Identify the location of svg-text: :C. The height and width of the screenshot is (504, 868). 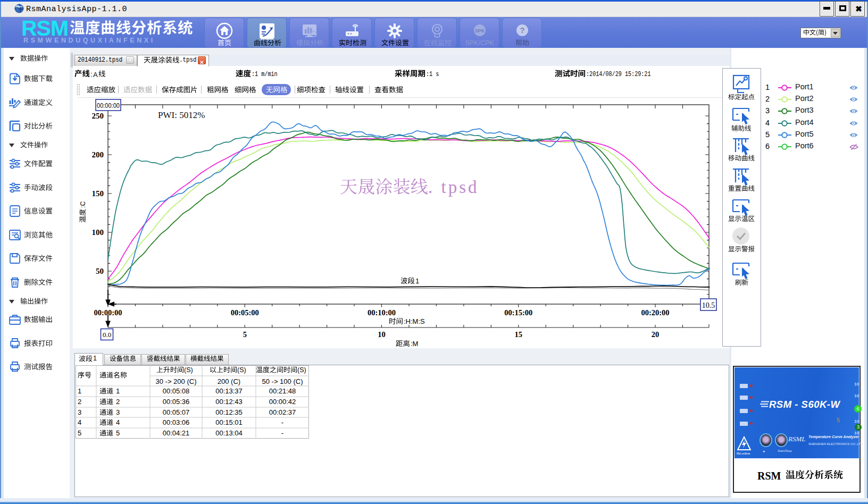
(83, 205).